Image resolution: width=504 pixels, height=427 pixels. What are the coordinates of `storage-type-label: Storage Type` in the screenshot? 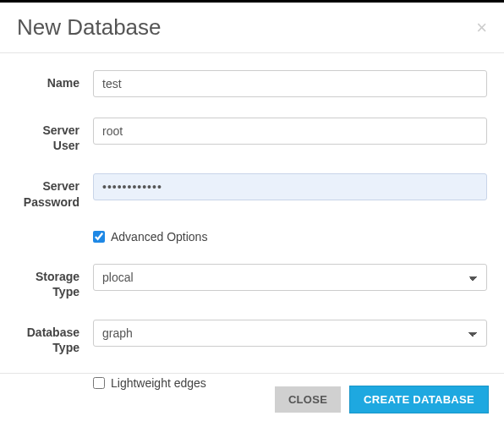 It's located at (55, 282).